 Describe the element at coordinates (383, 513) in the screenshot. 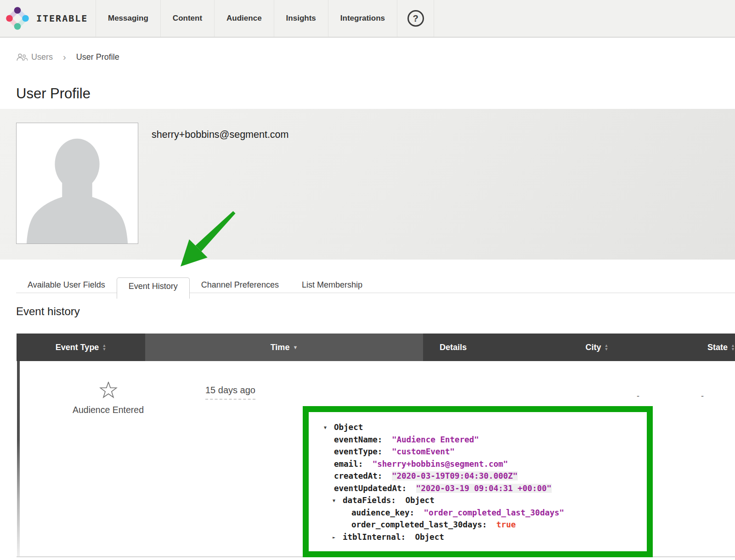

I see `json-key: audience_key:` at that location.